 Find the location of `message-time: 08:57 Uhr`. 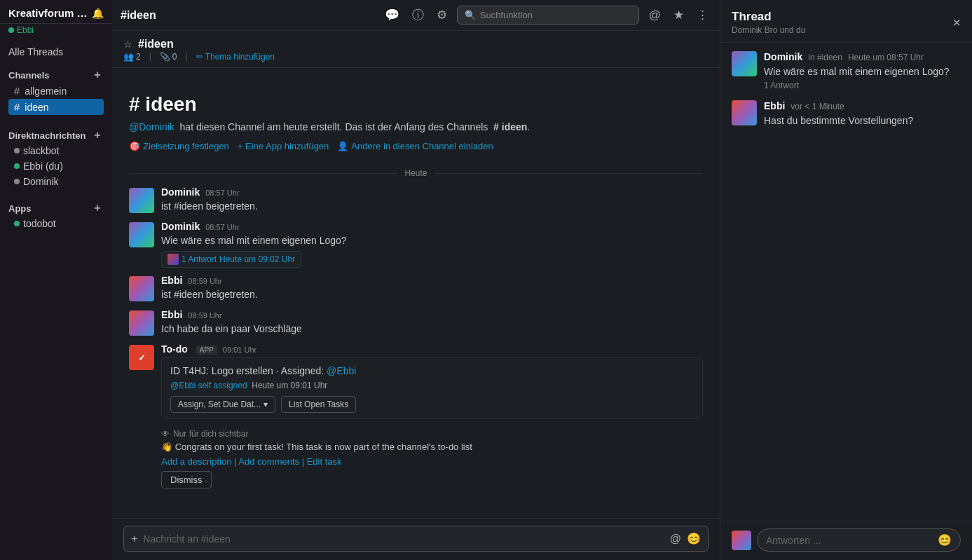

message-time: 08:57 Uhr is located at coordinates (222, 227).